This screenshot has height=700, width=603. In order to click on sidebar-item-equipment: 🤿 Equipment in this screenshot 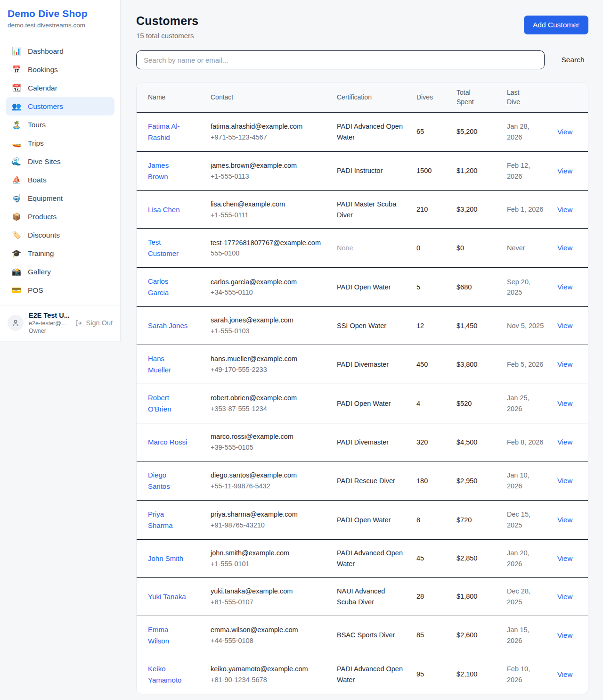, I will do `click(60, 198)`.